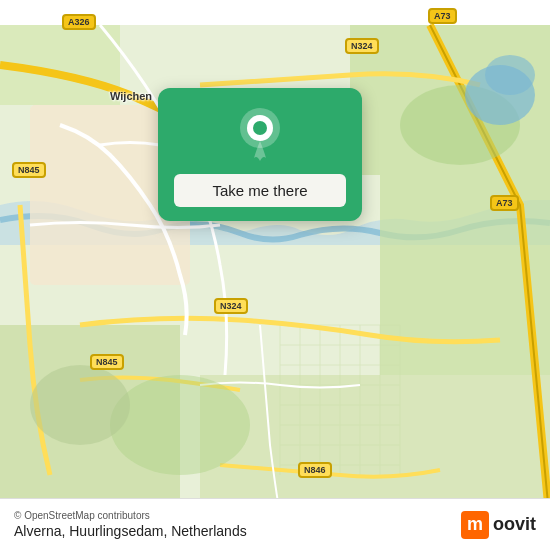  I want to click on place-label-wijchen: Wijchen, so click(131, 96).